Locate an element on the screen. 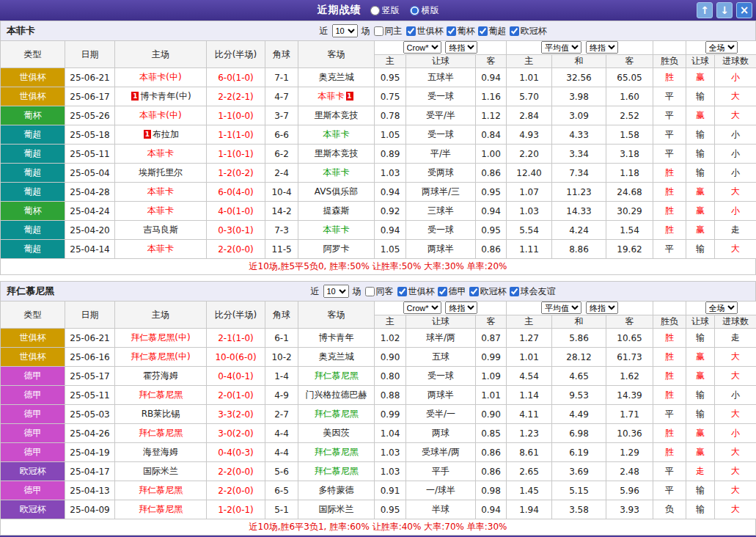 This screenshot has height=537, width=756. score-cell: 2-0(1-0) is located at coordinates (236, 395).